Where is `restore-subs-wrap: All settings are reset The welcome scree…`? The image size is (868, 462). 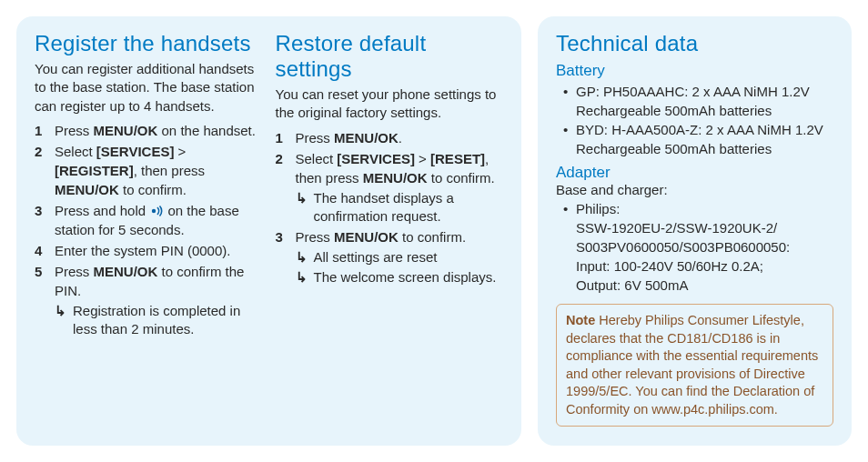 restore-subs-wrap: All settings are reset The welcome scree… is located at coordinates (400, 267).